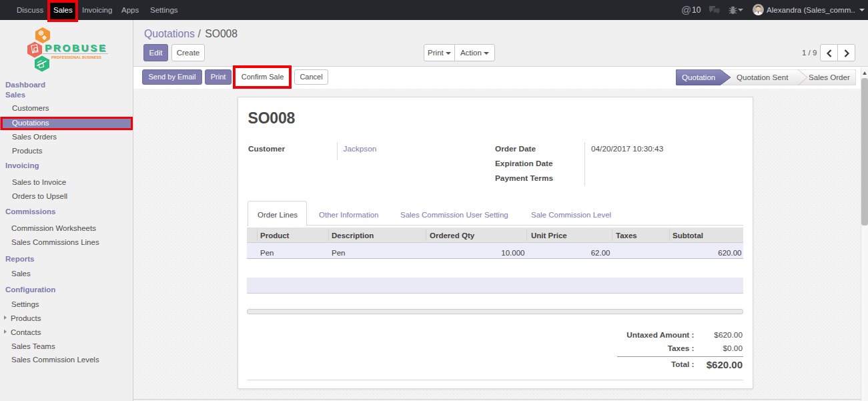  I want to click on svg-text: Quotation, so click(699, 77).